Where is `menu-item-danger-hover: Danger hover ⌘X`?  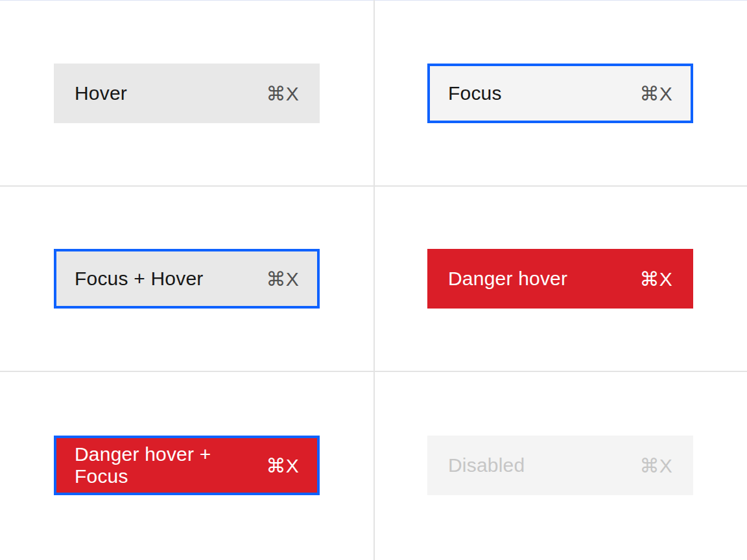 menu-item-danger-hover: Danger hover ⌘X is located at coordinates (560, 279).